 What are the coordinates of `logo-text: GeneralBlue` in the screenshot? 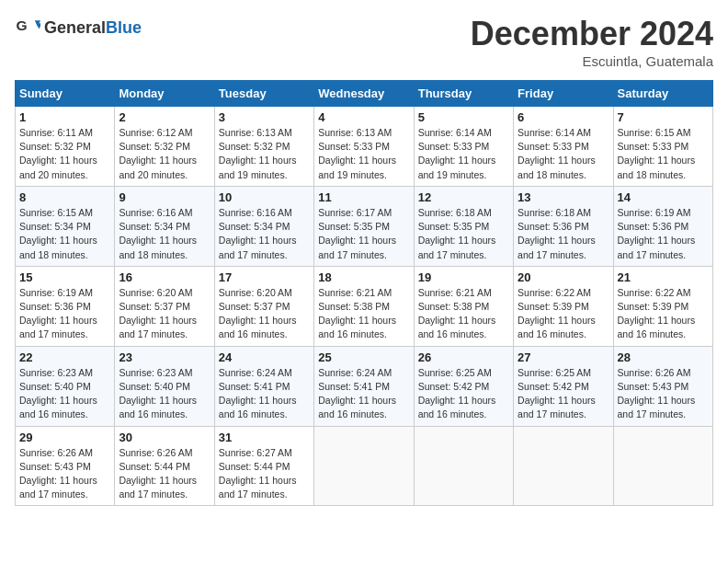 It's located at (93, 28).